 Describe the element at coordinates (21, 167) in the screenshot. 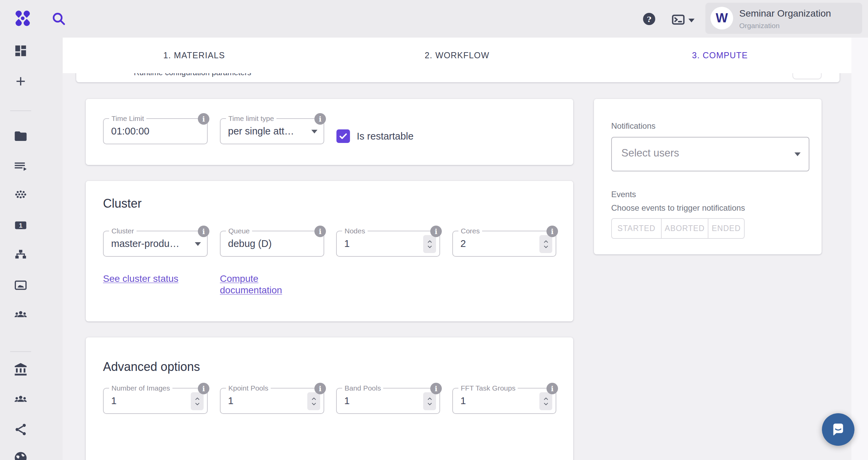

I see `playlist-play-icon` at that location.